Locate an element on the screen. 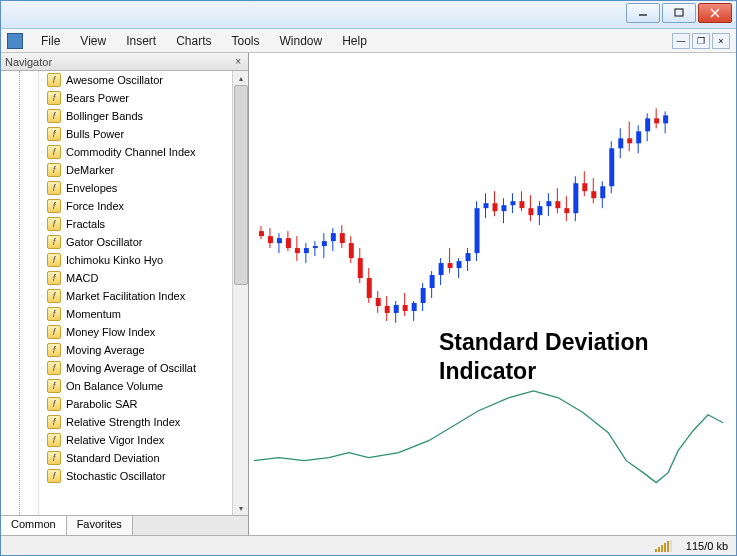 The height and width of the screenshot is (556, 737). navigator-header: Navigator × is located at coordinates (124, 62).